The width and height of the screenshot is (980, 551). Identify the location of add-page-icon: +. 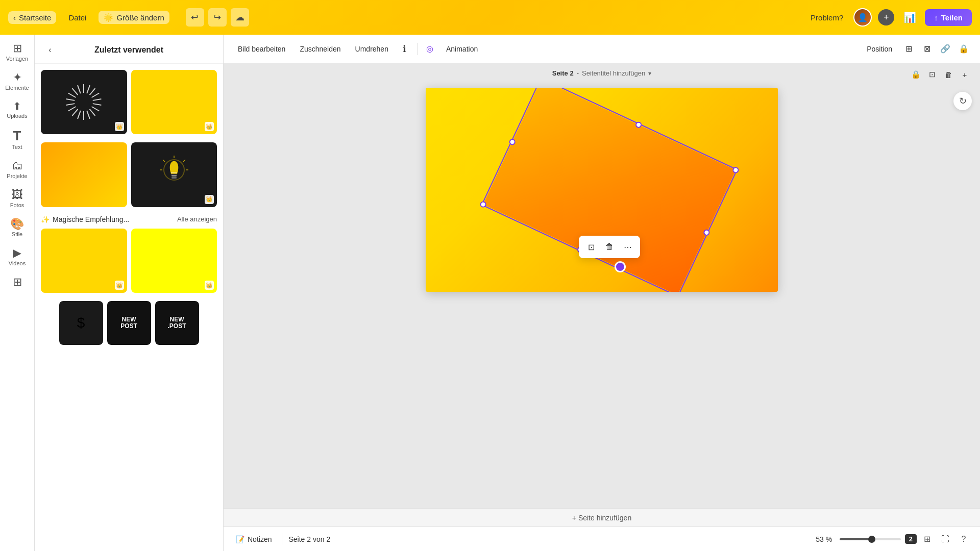
(965, 74).